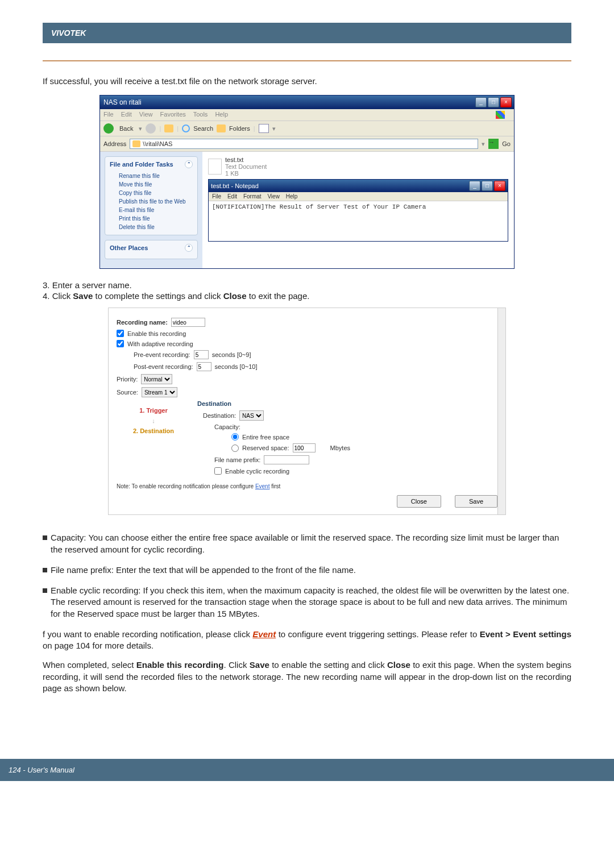  What do you see at coordinates (246, 160) in the screenshot?
I see `file-name: test.txt` at bounding box center [246, 160].